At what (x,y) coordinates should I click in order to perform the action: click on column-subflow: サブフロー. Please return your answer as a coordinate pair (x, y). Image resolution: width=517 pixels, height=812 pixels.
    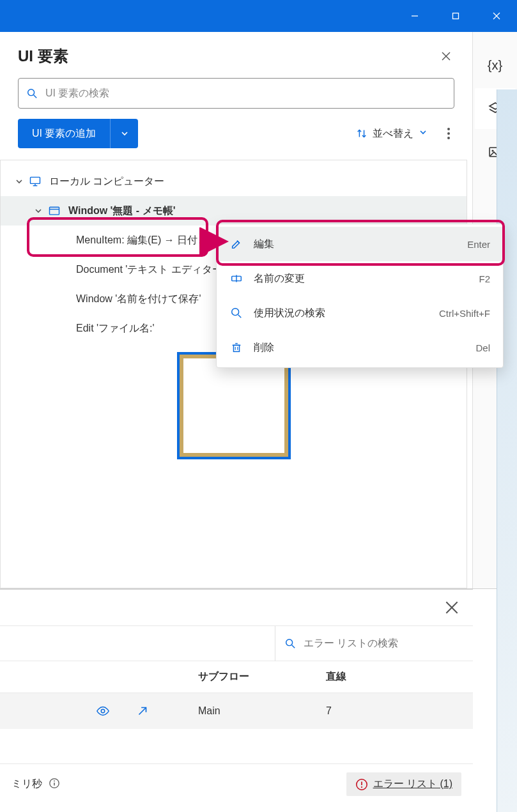
    Looking at the image, I should click on (262, 677).